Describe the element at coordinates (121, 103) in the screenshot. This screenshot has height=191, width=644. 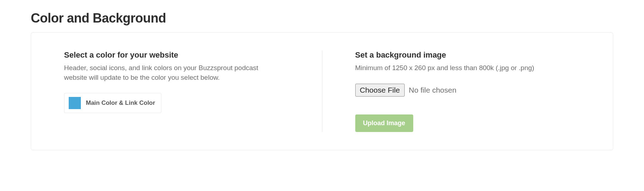
I see `color-swatch-label: Main Color & Link Color` at that location.